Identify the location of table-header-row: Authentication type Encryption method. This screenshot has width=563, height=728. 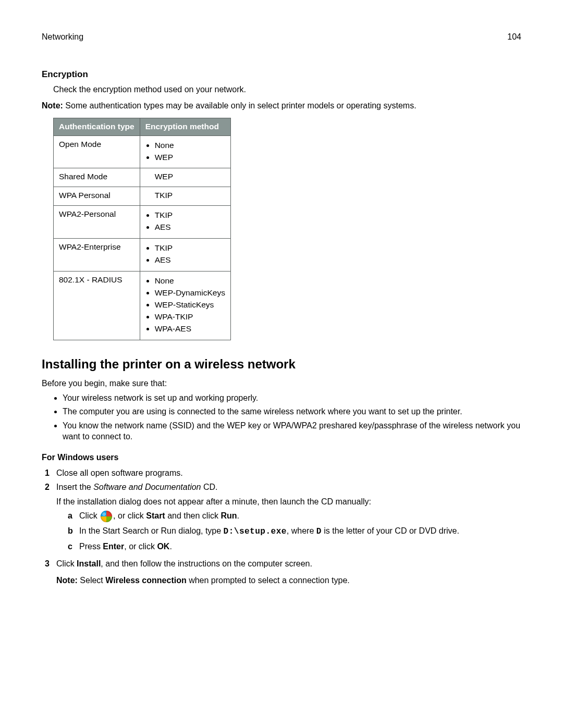
(142, 127).